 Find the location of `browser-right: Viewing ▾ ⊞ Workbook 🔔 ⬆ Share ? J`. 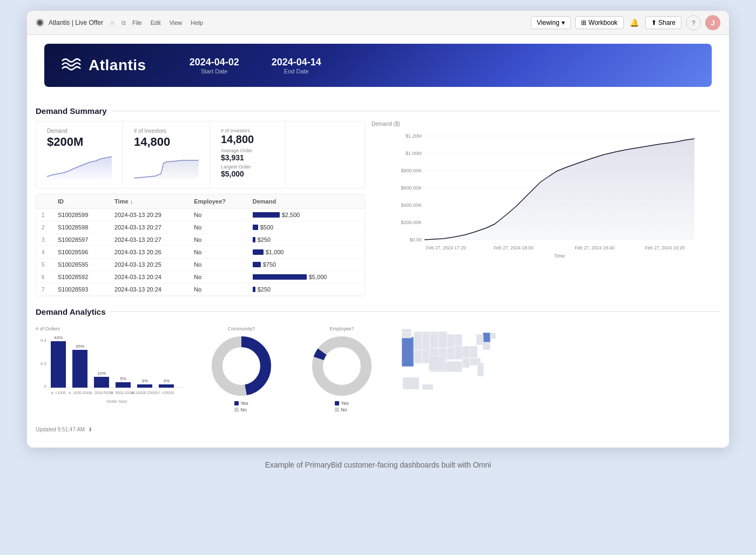

browser-right: Viewing ▾ ⊞ Workbook 🔔 ⬆ Share ? J is located at coordinates (625, 23).